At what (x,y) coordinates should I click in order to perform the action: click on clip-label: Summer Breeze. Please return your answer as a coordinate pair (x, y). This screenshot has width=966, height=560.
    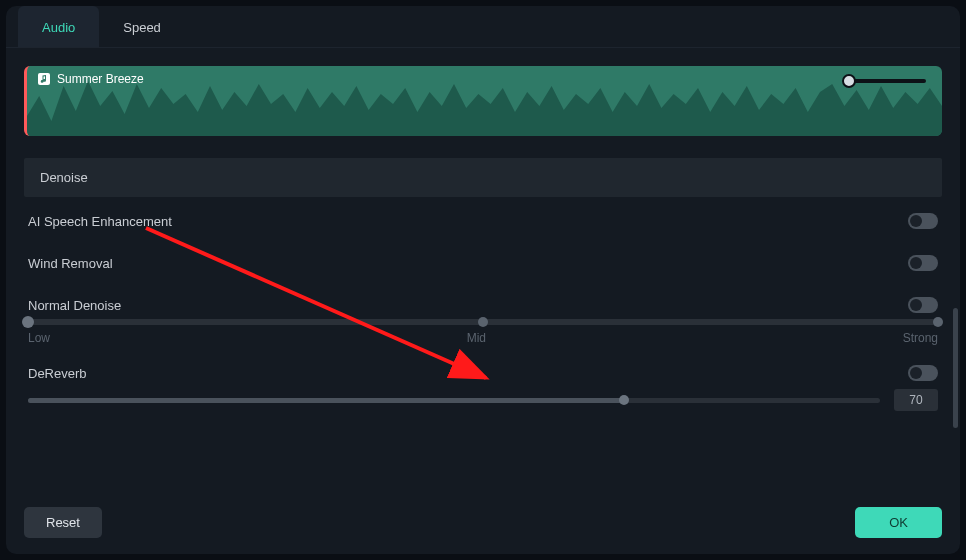
    Looking at the image, I should click on (90, 79).